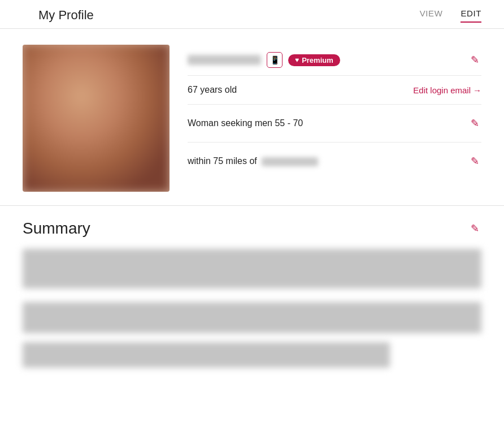 This screenshot has width=504, height=444. Describe the element at coordinates (318, 60) in the screenshot. I see `premium-label: Premium` at that location.